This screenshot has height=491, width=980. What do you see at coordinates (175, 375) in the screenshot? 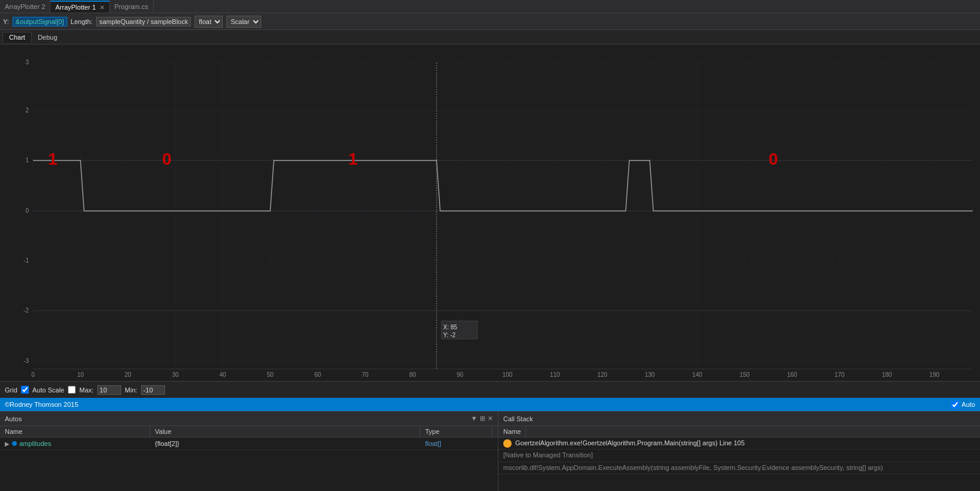
I see `svg-text: 30` at bounding box center [175, 375].